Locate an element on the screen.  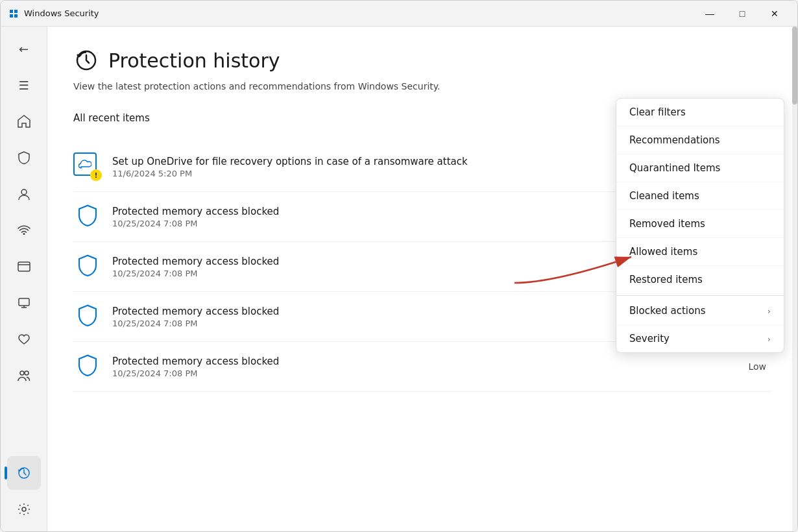
title-bar-left: Windows Security is located at coordinates (54, 14).